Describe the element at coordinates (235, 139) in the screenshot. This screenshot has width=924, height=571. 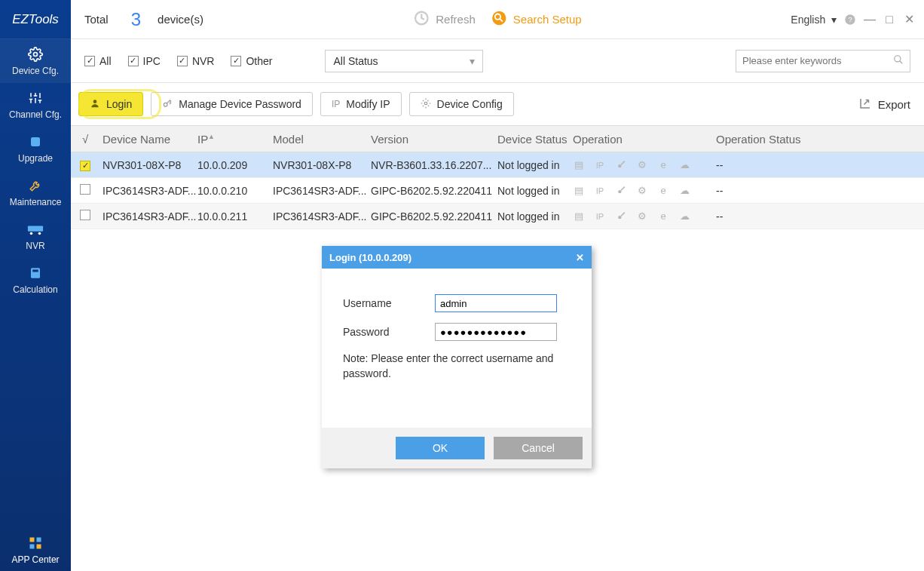
I see `col-header-ip: IP ▲` at that location.